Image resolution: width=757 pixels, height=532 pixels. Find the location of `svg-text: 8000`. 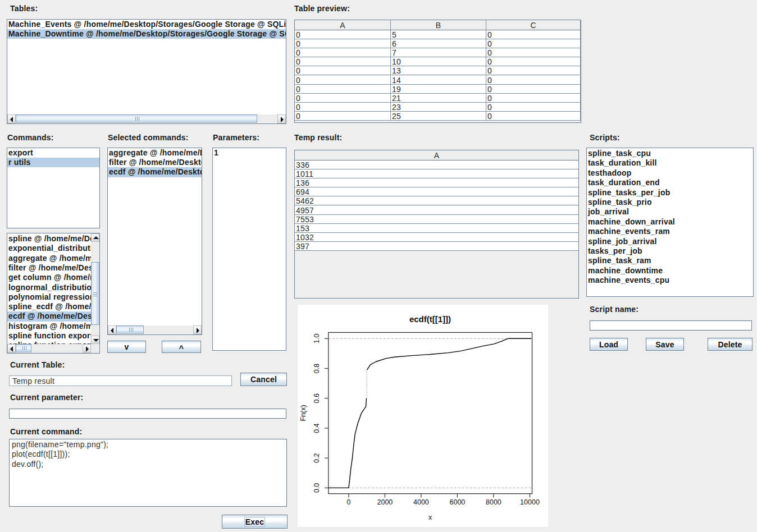

svg-text: 8000 is located at coordinates (494, 502).